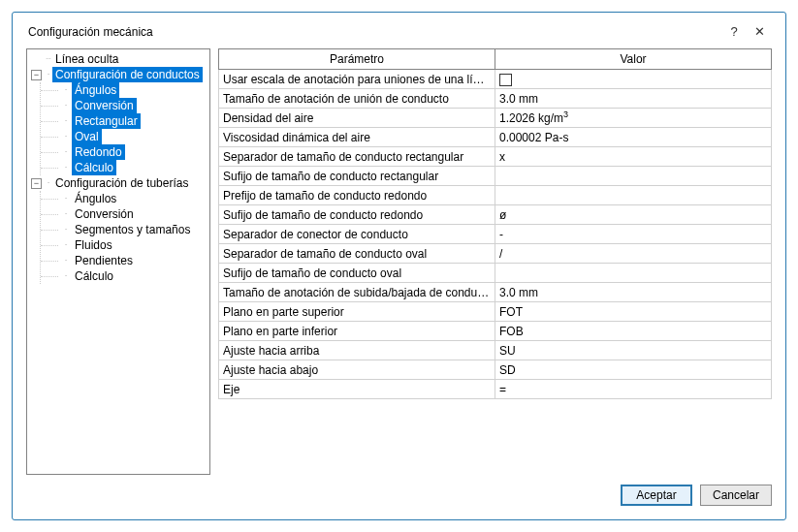 Image resolution: width=798 pixels, height=532 pixels. I want to click on dialog-title: Configuración mecánica, so click(91, 32).